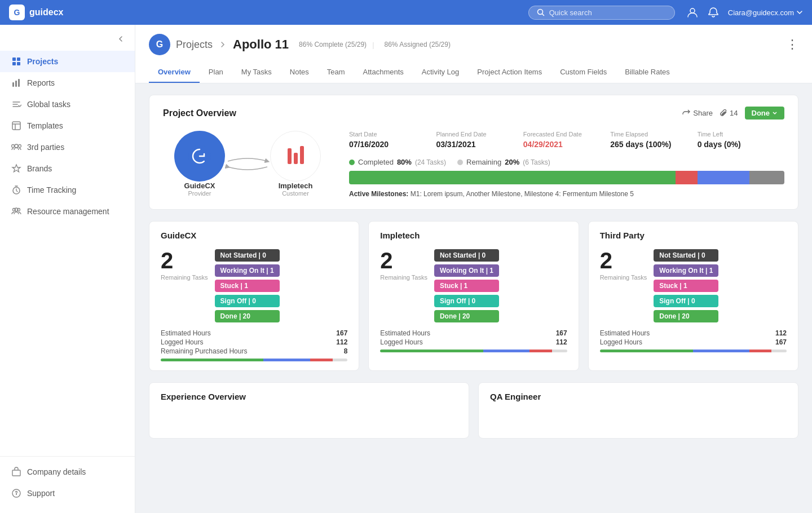 The image size is (812, 513). What do you see at coordinates (254, 351) in the screenshot?
I see `guidecx-purchased-hours: Remaining Purchased Hours 8` at bounding box center [254, 351].